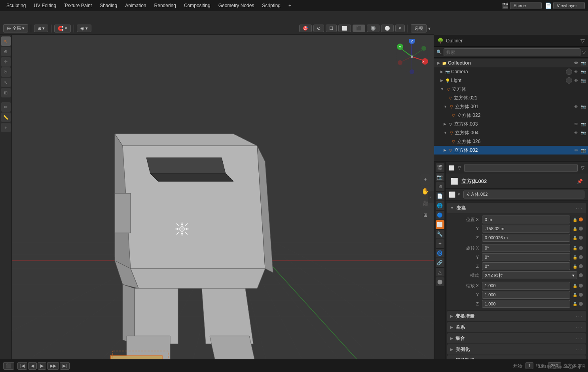 Image resolution: width=588 pixels, height=372 pixels. What do you see at coordinates (6, 82) in the screenshot?
I see `scale-tool: ⤡` at bounding box center [6, 82].